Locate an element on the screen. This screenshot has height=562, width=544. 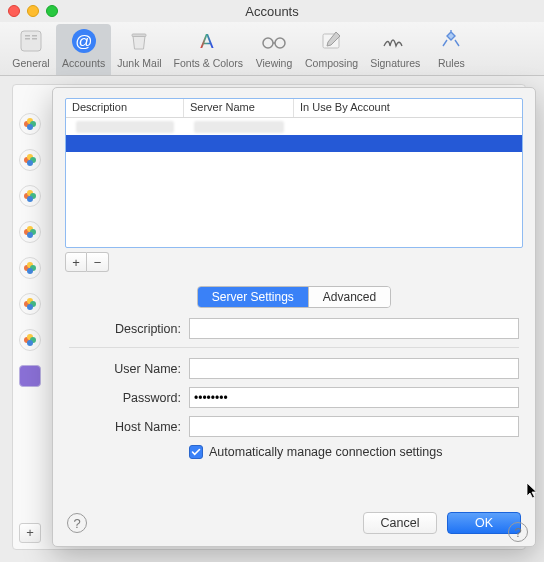
compose-icon is located at coordinates (332, 41).